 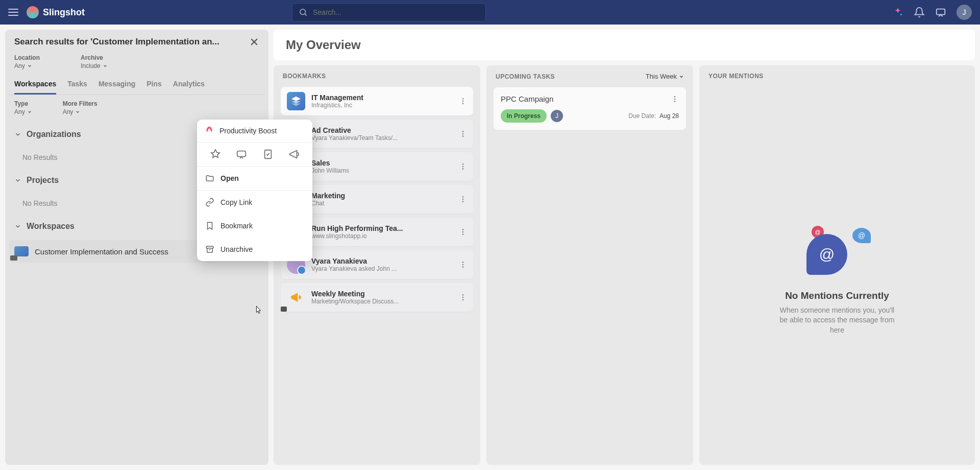 I want to click on global-search, so click(x=389, y=12).